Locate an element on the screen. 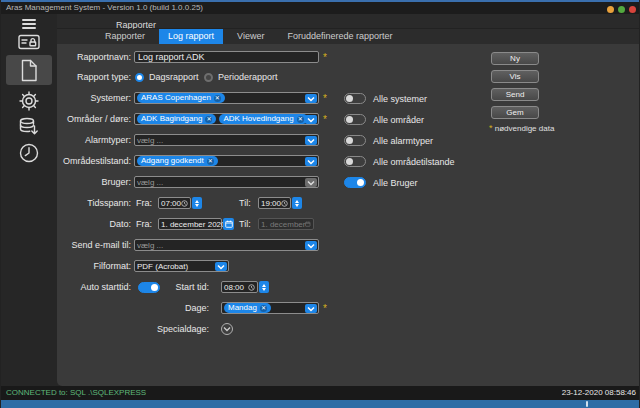 This screenshot has width=640, height=408. systemer-multiselect: ARAS Copenhagen✕ is located at coordinates (226, 98).